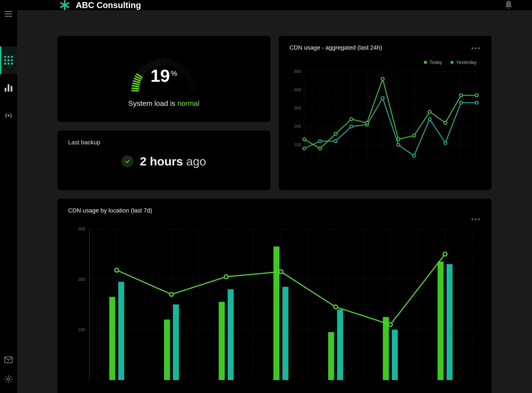 This screenshot has height=393, width=532. What do you see at coordinates (508, 5) in the screenshot?
I see `notifications-button` at bounding box center [508, 5].